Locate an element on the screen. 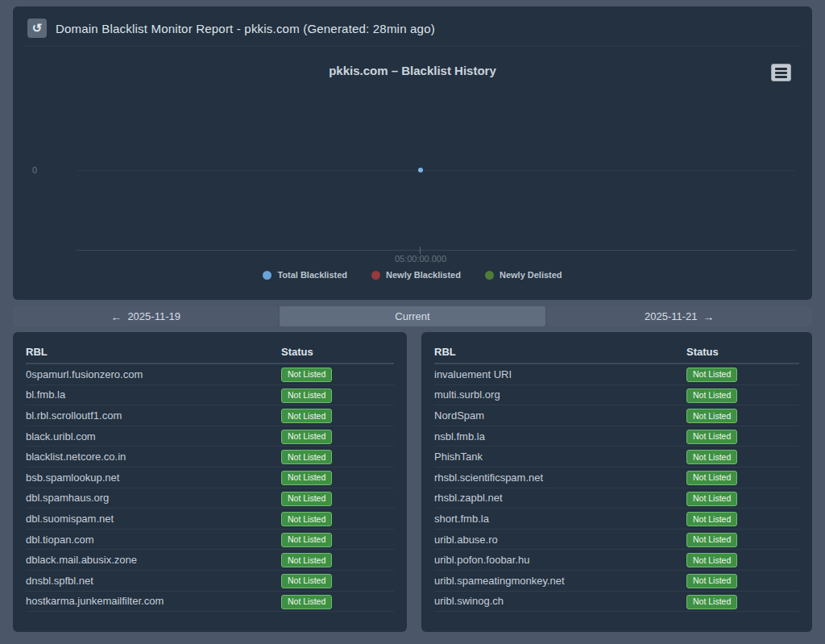 This screenshot has height=644, width=825. report-title: Domain Blacklist Monitor Report - pkkis.… is located at coordinates (245, 29).